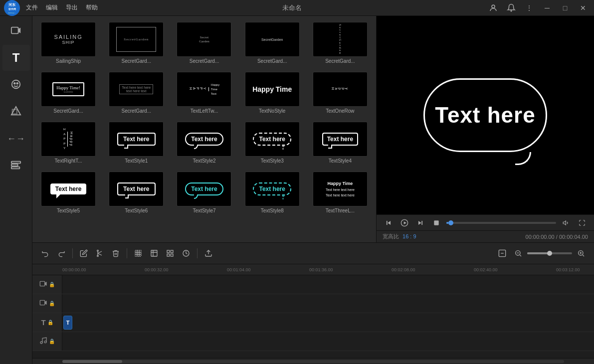 The width and height of the screenshot is (594, 364). Describe the element at coordinates (116, 253) in the screenshot. I see `delete-button` at that location.